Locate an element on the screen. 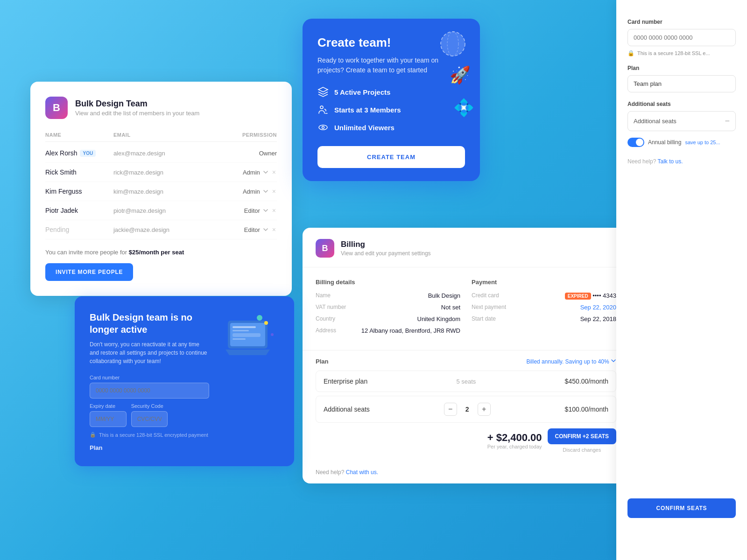  talk-to-us-link: Talk to us. is located at coordinates (670, 161).